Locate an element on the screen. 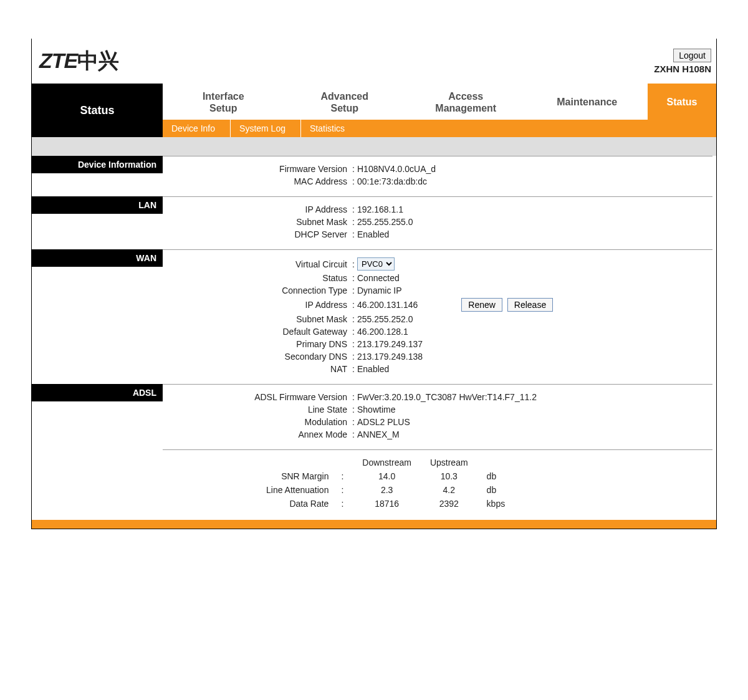  active-section-title: Status is located at coordinates (97, 110).